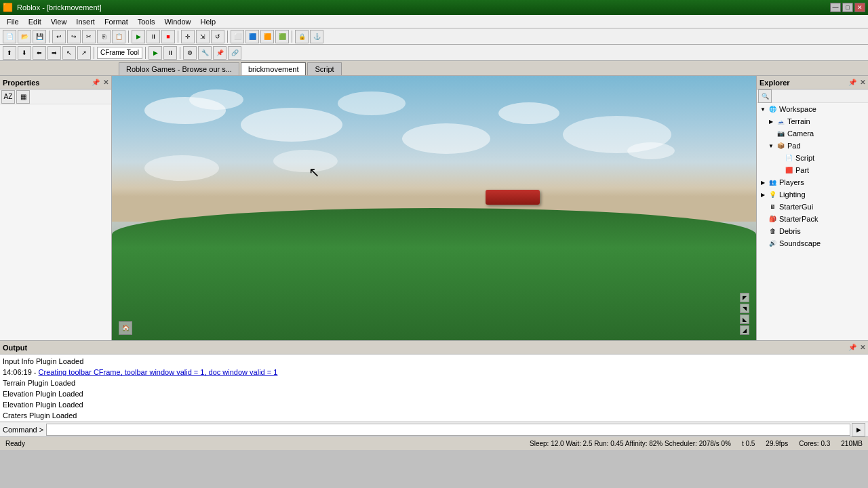  I want to click on nav-topleft: ◤, so click(745, 298).